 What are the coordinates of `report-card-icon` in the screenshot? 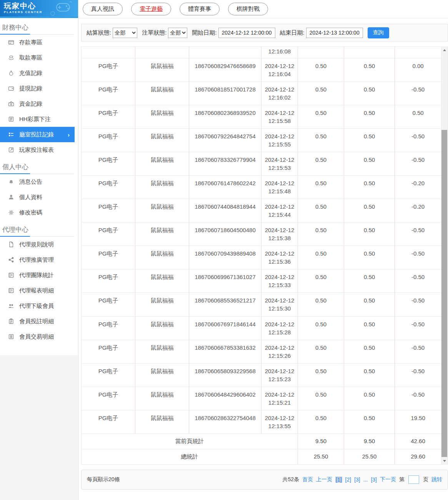 It's located at (11, 291).